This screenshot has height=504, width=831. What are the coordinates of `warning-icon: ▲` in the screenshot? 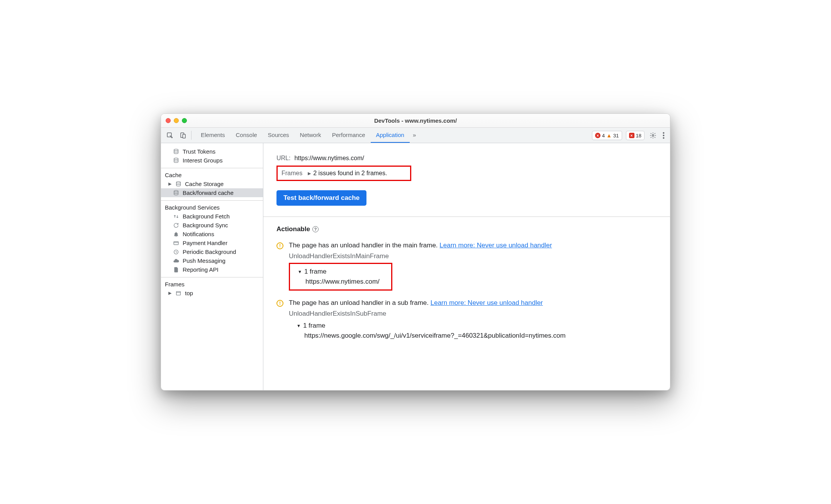 It's located at (609, 135).